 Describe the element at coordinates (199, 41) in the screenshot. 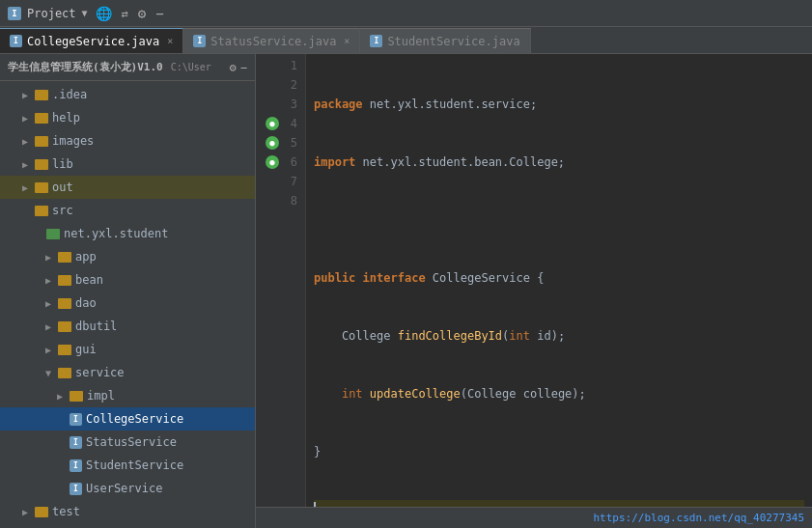

I see `interface-icon-2: I` at that location.